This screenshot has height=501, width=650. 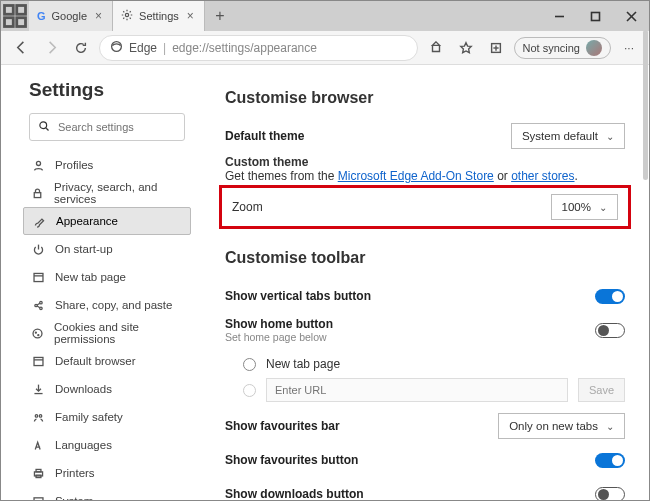 I want to click on dropdown-value: System default, so click(x=560, y=136).